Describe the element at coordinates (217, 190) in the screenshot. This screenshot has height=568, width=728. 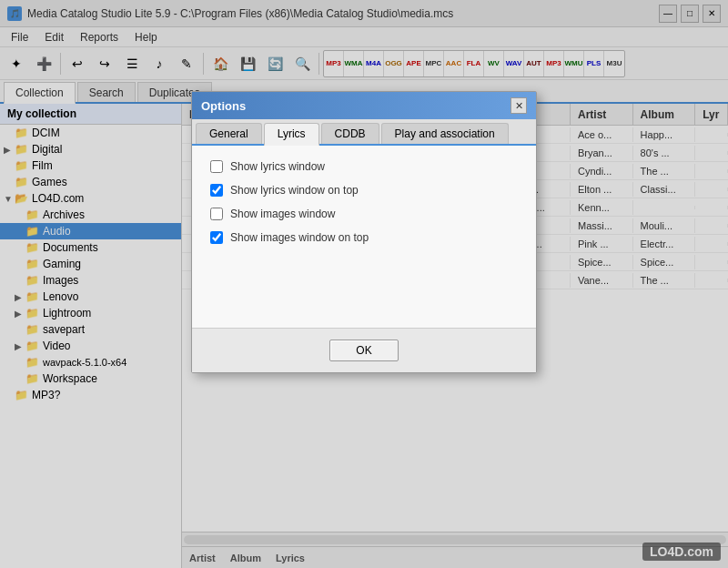
I see `show-lyrics-on-top-checkbox` at that location.